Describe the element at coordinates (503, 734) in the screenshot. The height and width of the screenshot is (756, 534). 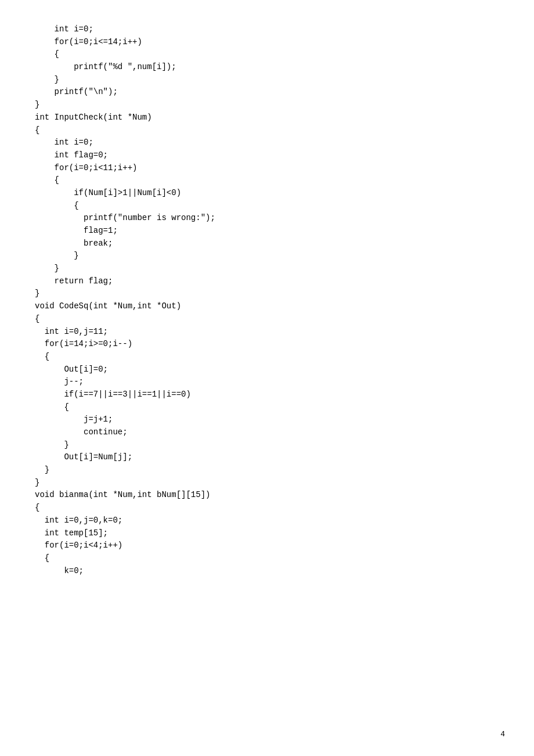
I see `page-number: 4` at that location.